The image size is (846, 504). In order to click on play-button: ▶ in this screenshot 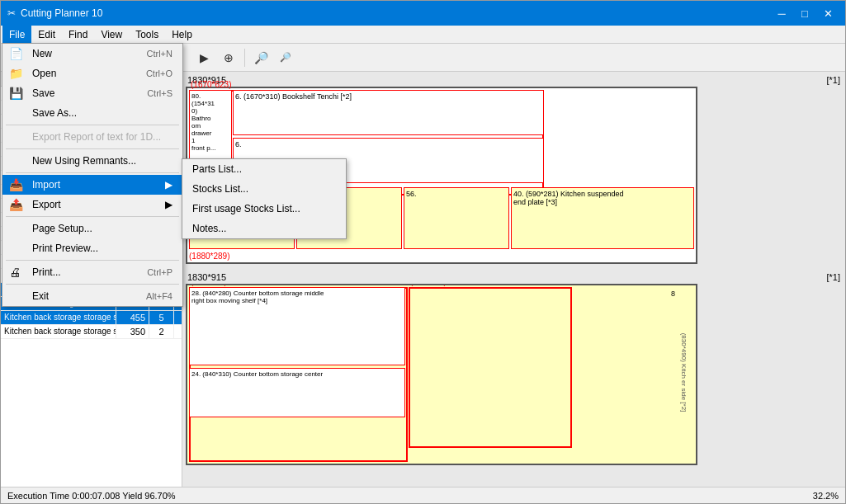, I will do `click(204, 58)`.